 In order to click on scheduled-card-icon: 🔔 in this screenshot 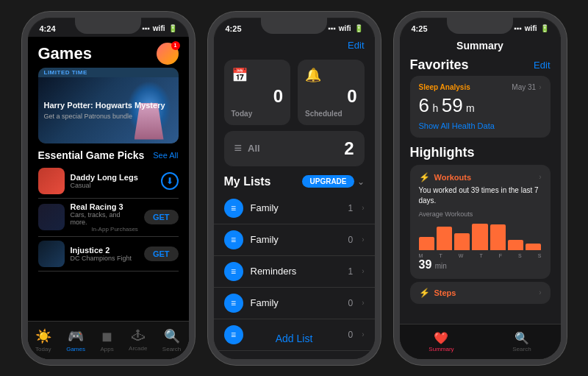, I will do `click(331, 75)`.